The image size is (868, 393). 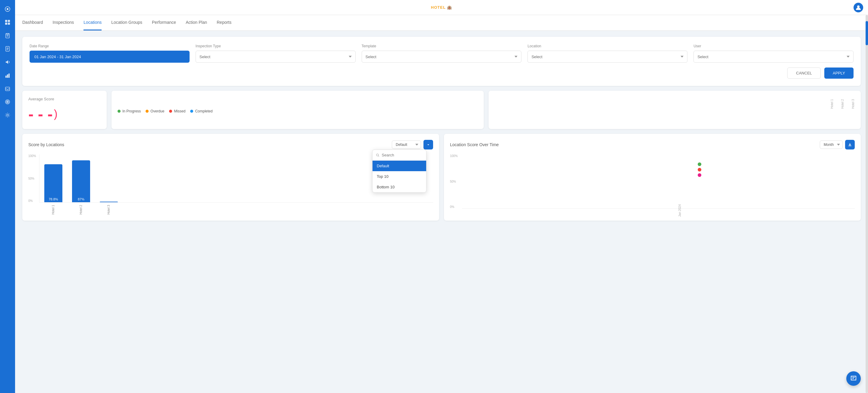 What do you see at coordinates (276, 57) in the screenshot?
I see `inspection-type-select: Select` at bounding box center [276, 57].